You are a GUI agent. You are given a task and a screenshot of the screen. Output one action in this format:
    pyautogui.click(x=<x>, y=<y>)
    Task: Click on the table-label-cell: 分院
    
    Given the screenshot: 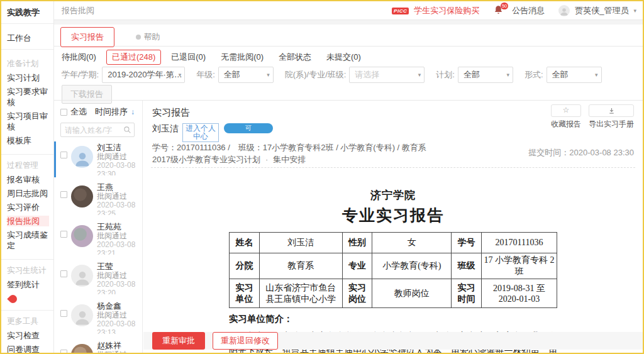 What is the action you would take?
    pyautogui.click(x=245, y=267)
    